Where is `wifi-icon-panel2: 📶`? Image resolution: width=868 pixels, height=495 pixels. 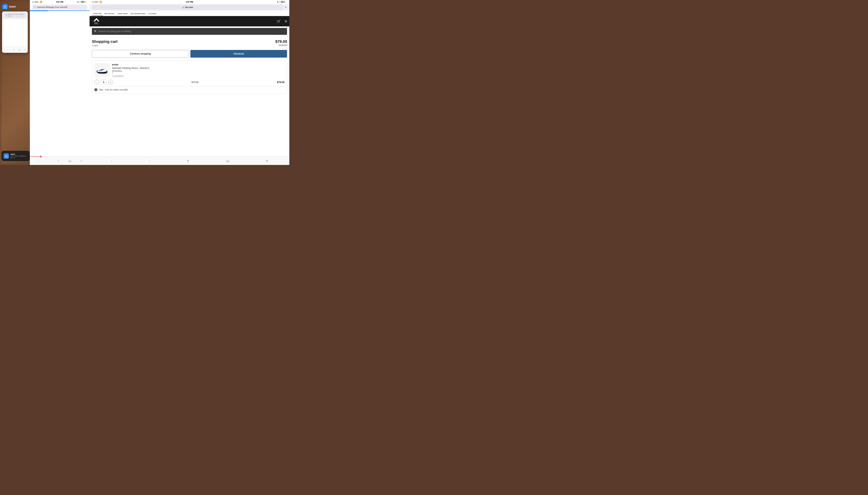 wifi-icon-panel2: 📶 is located at coordinates (41, 2).